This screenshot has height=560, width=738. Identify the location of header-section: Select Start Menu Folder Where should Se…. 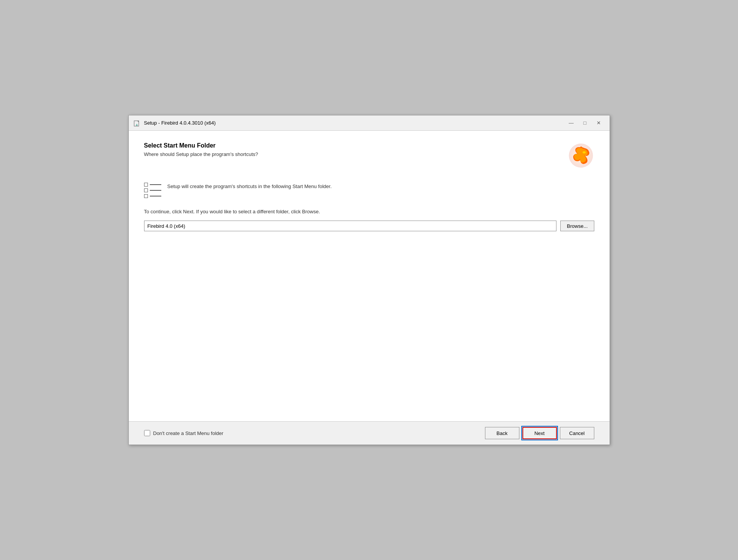
(369, 156).